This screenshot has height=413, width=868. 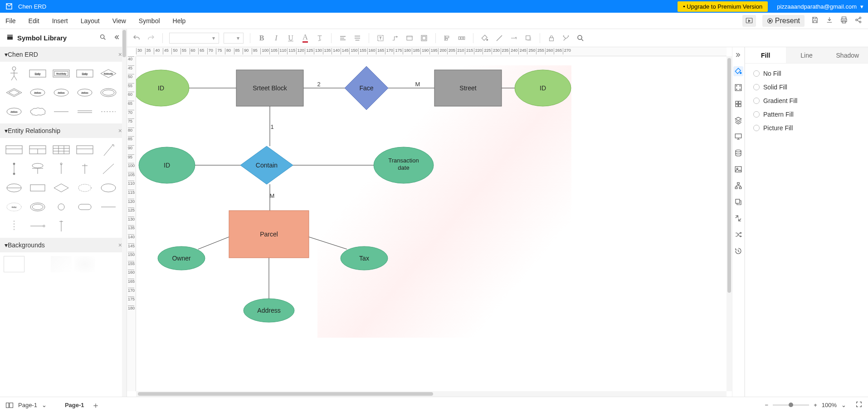 What do you see at coordinates (723, 6) in the screenshot?
I see `upgrade-button: • Upgrade to Premium Version` at bounding box center [723, 6].